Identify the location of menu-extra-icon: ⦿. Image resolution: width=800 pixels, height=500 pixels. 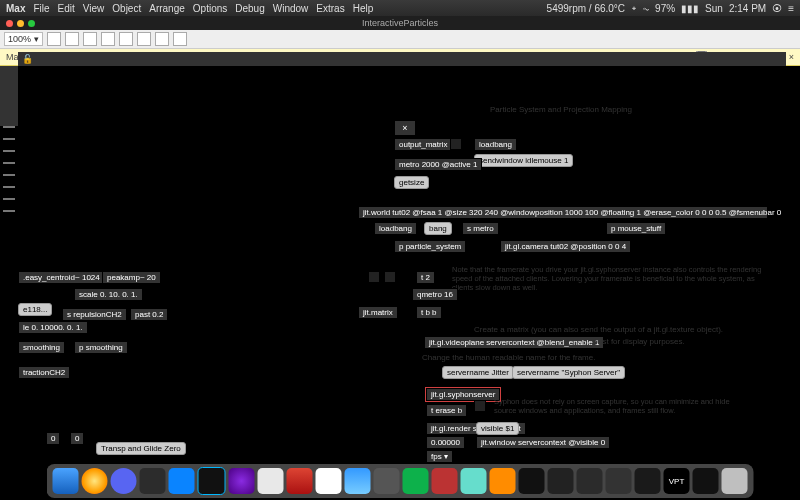
(777, 8).